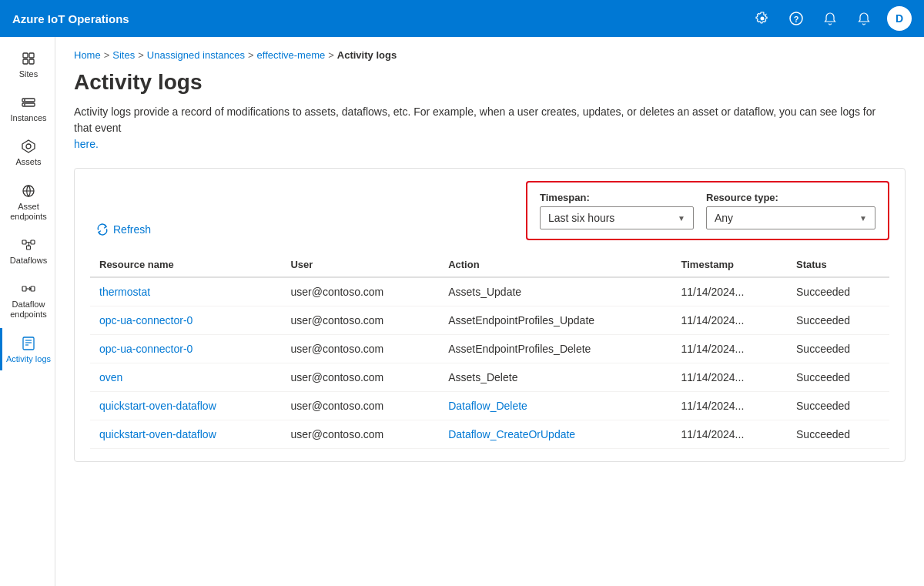 This screenshot has width=924, height=586. What do you see at coordinates (28, 311) in the screenshot?
I see `sidebar: Sites Instances Assets` at bounding box center [28, 311].